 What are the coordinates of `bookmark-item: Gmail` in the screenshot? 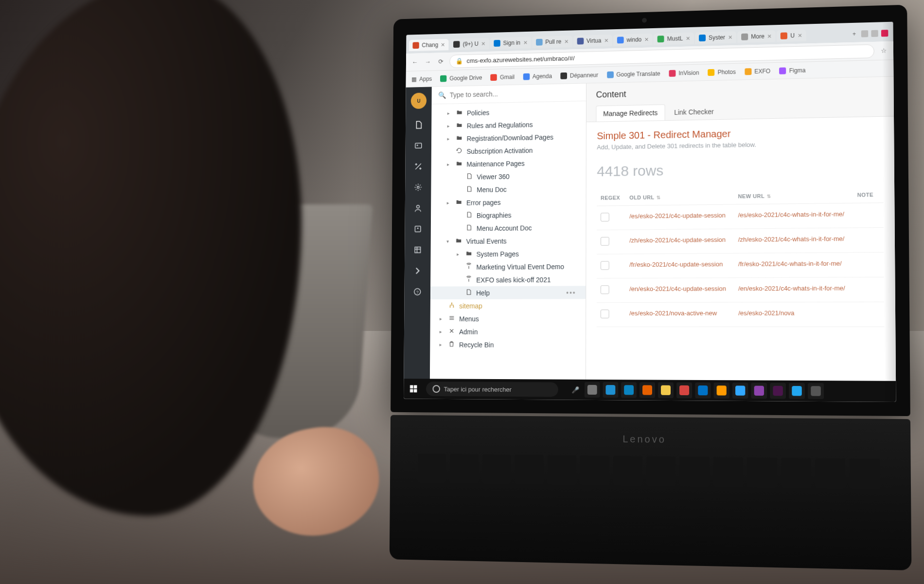 It's located at (503, 77).